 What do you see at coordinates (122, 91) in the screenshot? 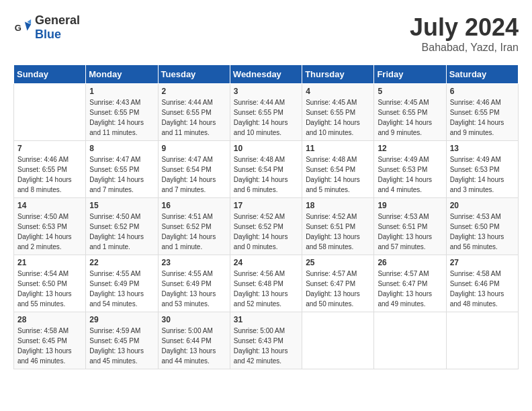
I see `day-number: 1` at bounding box center [122, 91].